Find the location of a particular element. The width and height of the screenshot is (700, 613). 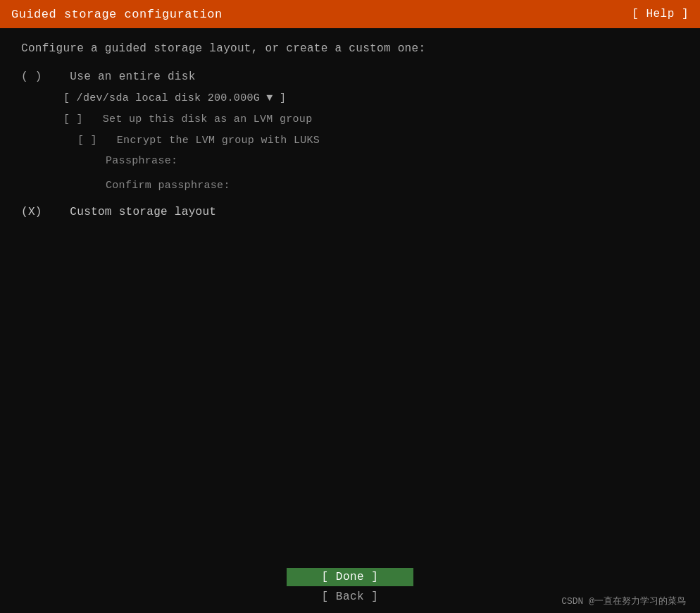

use-entire-disk-option: ( ) Use an entire disk is located at coordinates (350, 77).